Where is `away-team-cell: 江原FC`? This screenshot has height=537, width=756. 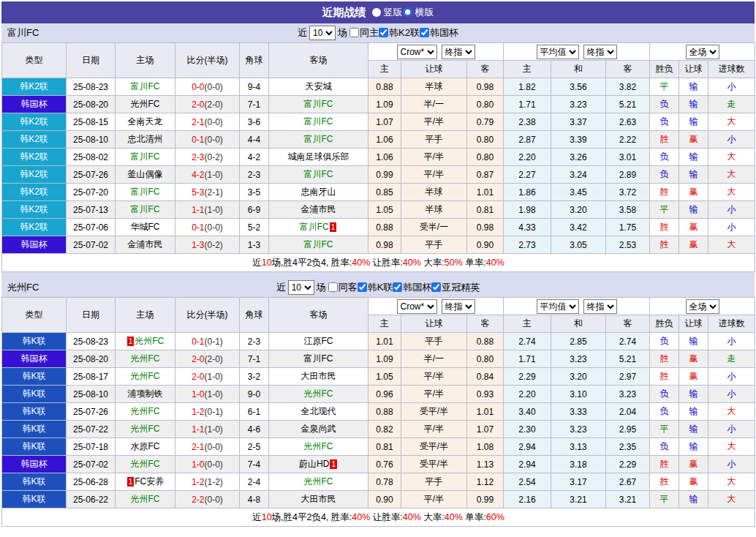 away-team-cell: 江原FC is located at coordinates (319, 342).